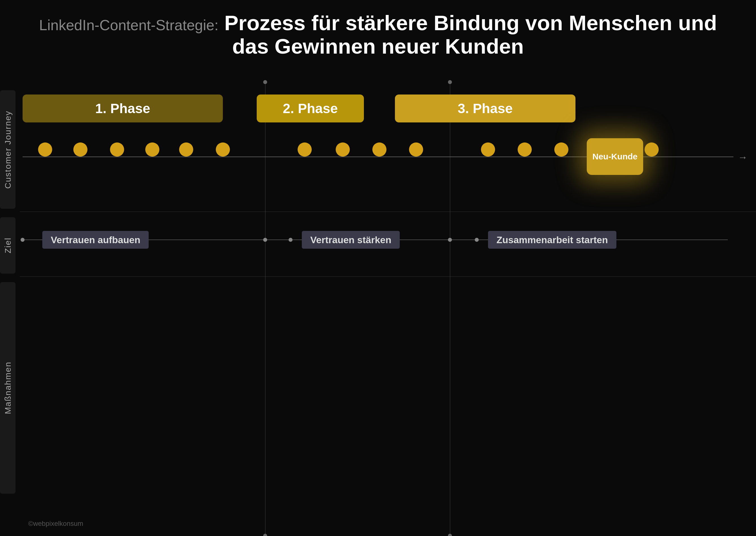 This screenshot has width=756, height=536. I want to click on phase-3-badge: 3. Phase, so click(485, 108).